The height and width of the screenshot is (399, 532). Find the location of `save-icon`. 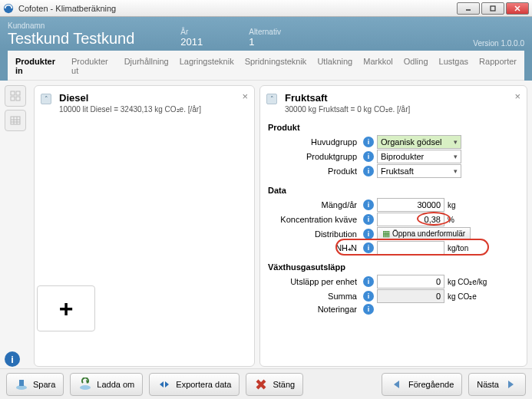

save-icon is located at coordinates (21, 384).